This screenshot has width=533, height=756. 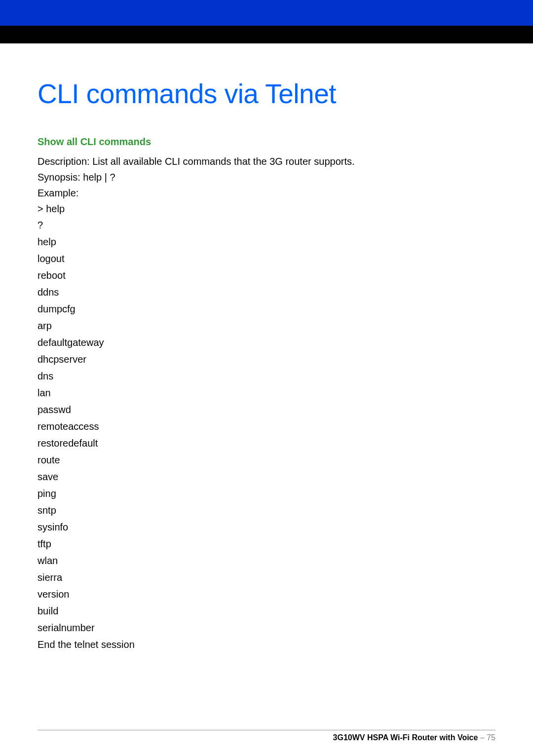 I want to click on command-line: dhcpserver, so click(x=266, y=359).